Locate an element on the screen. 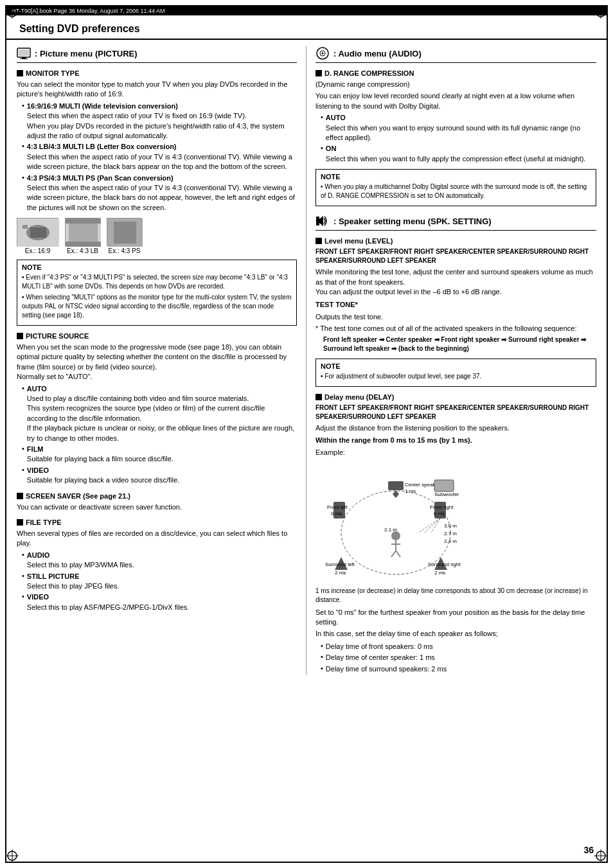 This screenshot has height=868, width=613. monitor-option-ps-label: 4:3 PS/4:3 MULTI PS (Pan Scan conversion… is located at coordinates (100, 178).